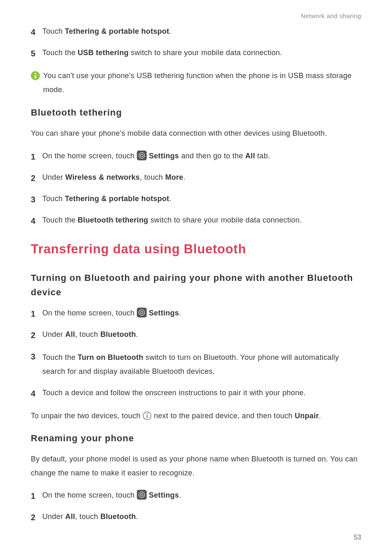 This screenshot has height=556, width=392. What do you see at coordinates (202, 178) in the screenshot?
I see `step-body: Under Wireless & networks, touch More.` at bounding box center [202, 178].